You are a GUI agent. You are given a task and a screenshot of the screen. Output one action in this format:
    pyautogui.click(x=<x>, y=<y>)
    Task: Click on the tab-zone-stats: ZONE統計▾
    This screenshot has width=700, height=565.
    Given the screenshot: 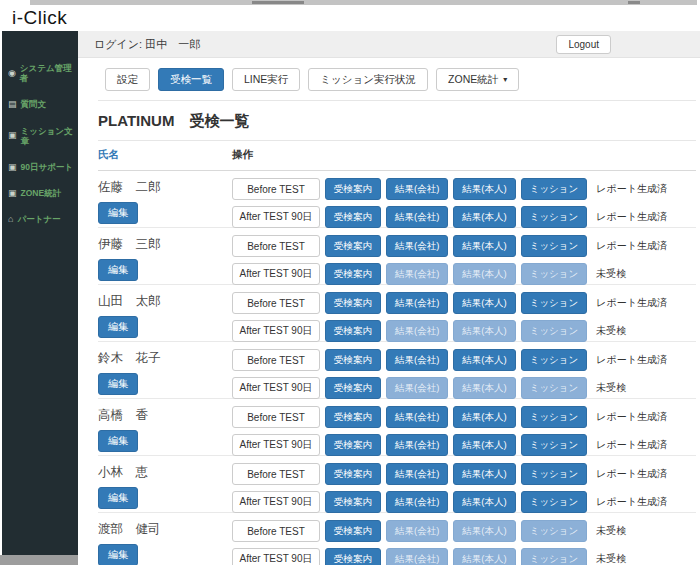 What is the action you would take?
    pyautogui.click(x=478, y=80)
    